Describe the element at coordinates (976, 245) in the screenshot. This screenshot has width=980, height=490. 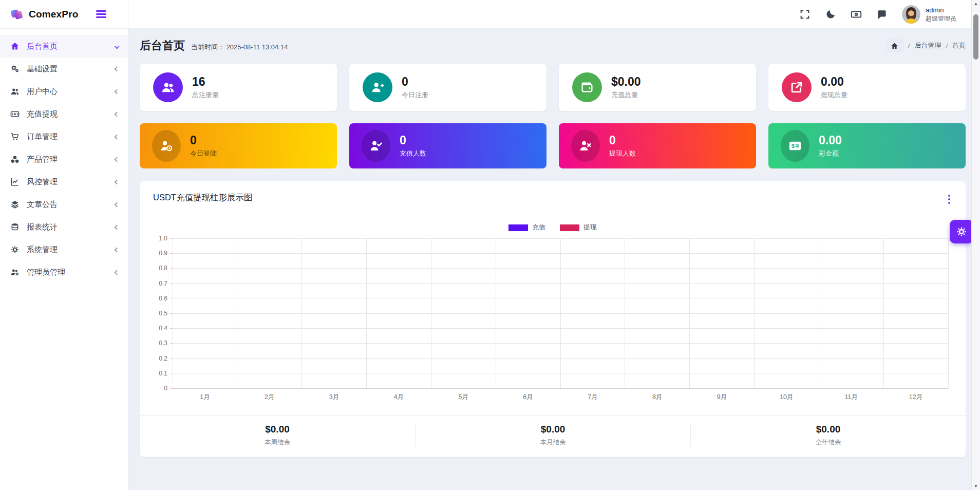
I see `scrollbar: ▲ ▼` at that location.